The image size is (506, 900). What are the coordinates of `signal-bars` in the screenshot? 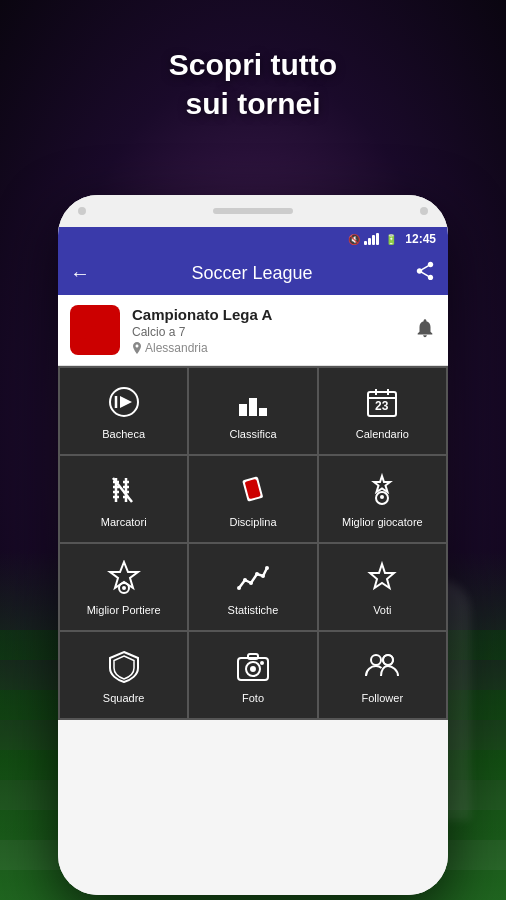 It's located at (372, 239).